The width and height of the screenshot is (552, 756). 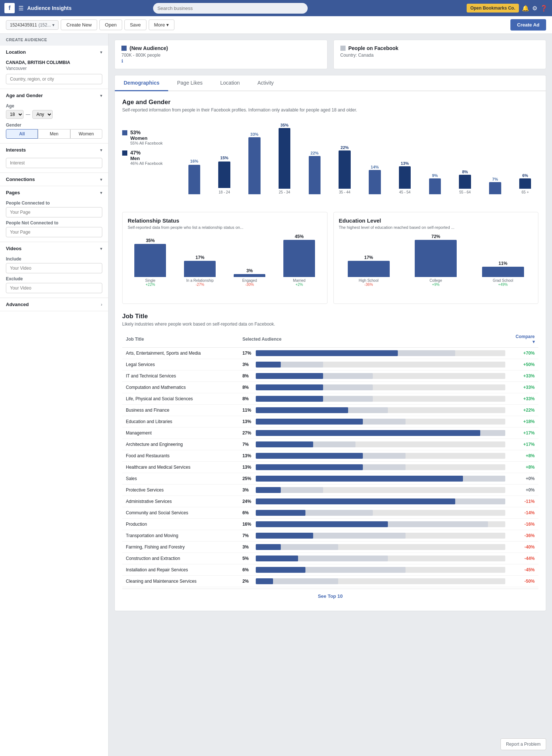 What do you see at coordinates (230, 8) in the screenshot?
I see `search-input` at bounding box center [230, 8].